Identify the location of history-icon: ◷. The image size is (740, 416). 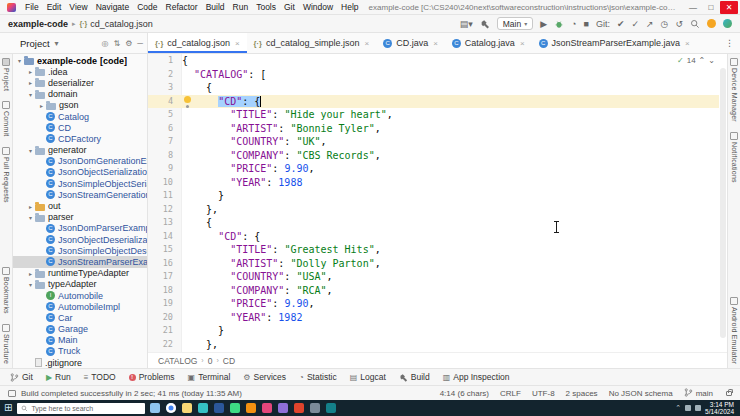
(665, 24).